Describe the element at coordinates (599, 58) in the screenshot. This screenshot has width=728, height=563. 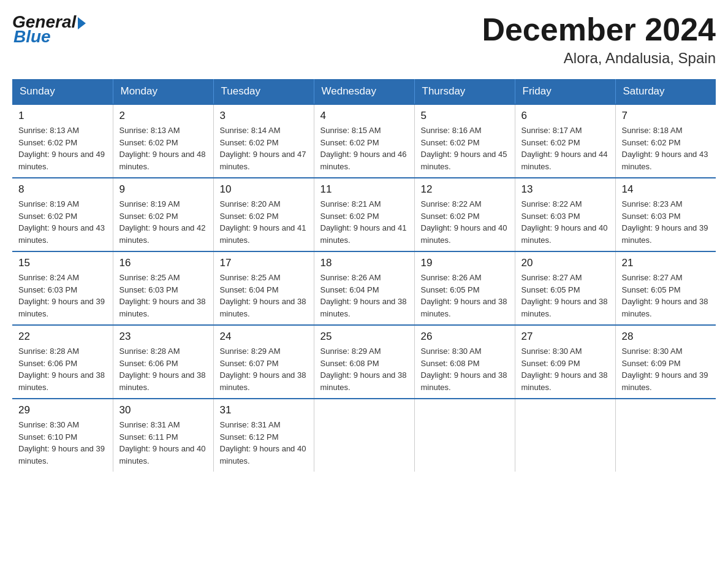
I see `location-title: Alora, Andalusia, Spain` at that location.